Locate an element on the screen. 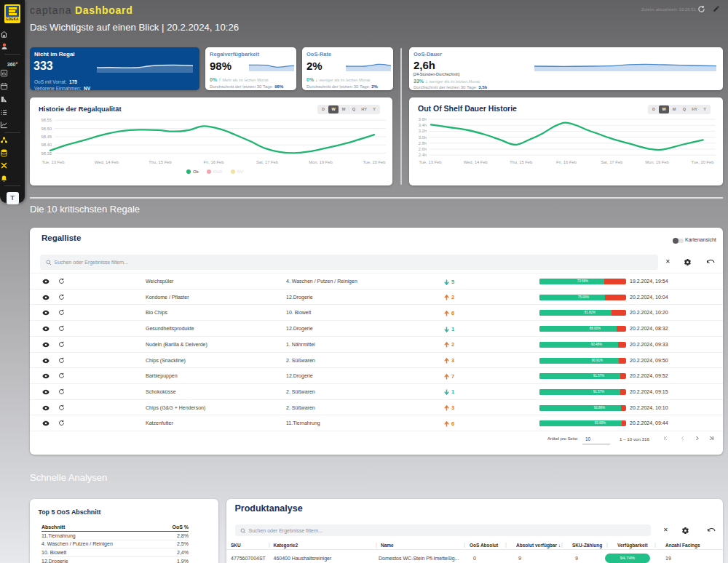 The image size is (728, 563). svg-text: 3.4h is located at coordinates (422, 125).